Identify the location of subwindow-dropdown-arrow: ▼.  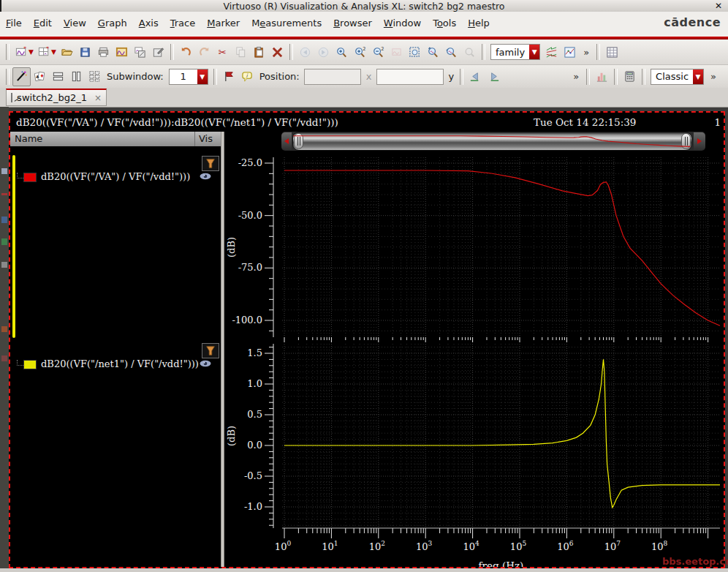
(202, 77).